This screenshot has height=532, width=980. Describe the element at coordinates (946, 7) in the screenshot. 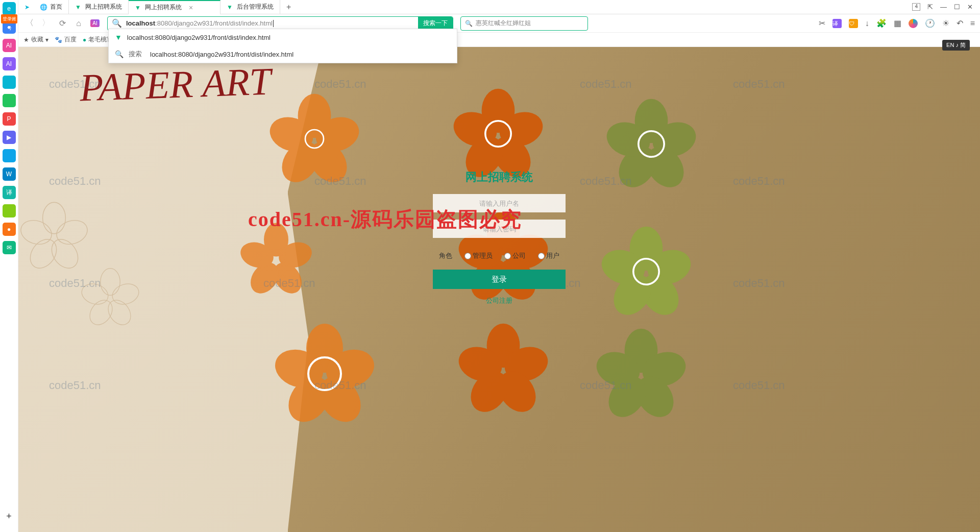

I see `window-controls: 4 ⇱ — ☐ ✕` at that location.